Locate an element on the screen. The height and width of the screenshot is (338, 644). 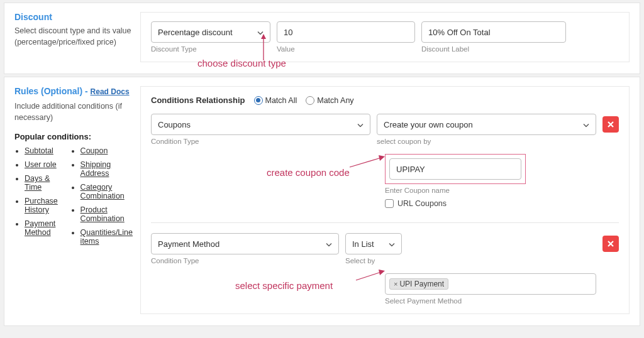
discount-type-label: Discount Type is located at coordinates (211, 49).